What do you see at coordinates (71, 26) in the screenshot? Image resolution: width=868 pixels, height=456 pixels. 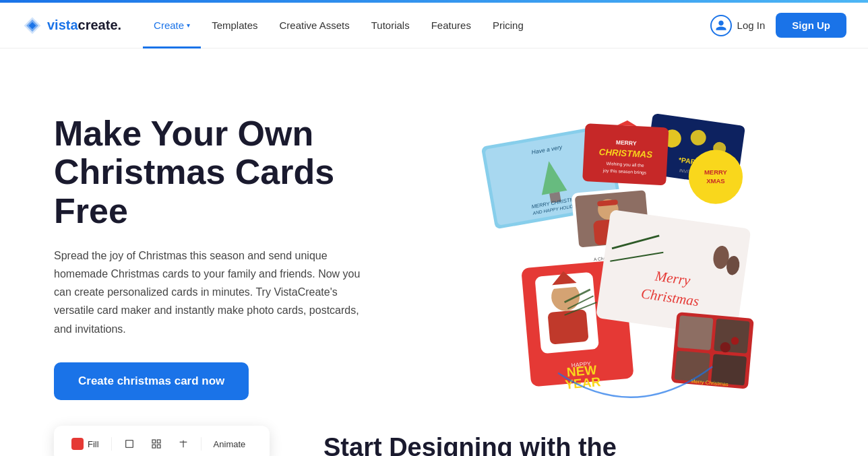 I see `logo: vistacreate.` at bounding box center [71, 26].